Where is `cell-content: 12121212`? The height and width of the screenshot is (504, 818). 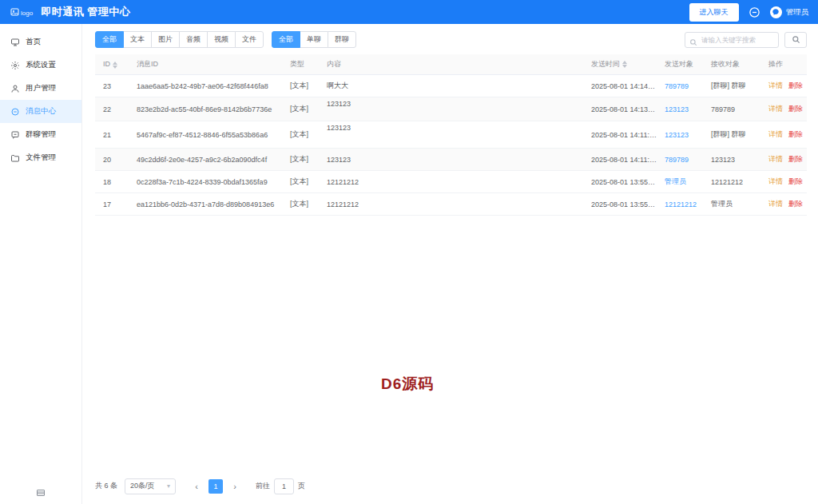
cell-content: 12121212 is located at coordinates (451, 182).